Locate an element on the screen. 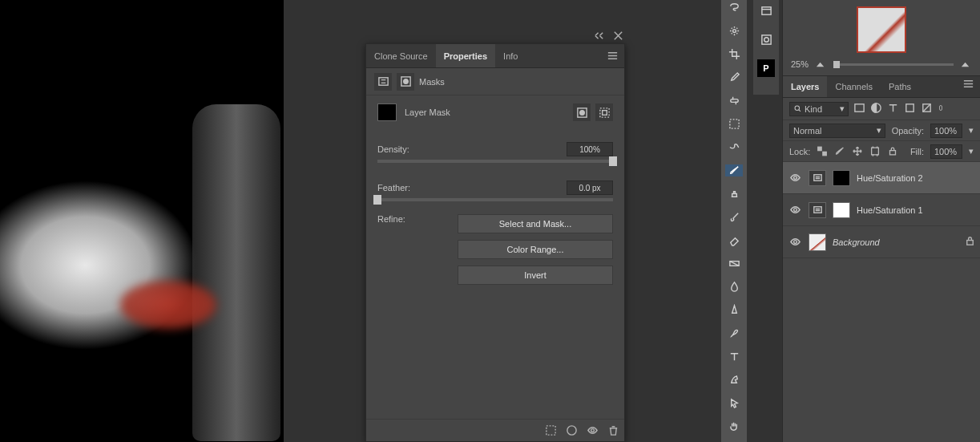  select-and-mask-button: Select and Mask... is located at coordinates (535, 224).